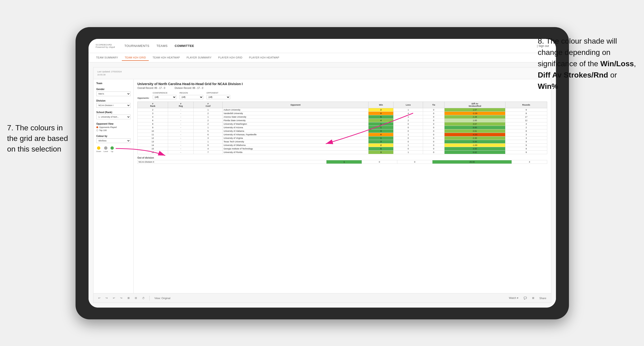 Image resolution: width=644 pixels, height=346 pixels. Describe the element at coordinates (166, 58) in the screenshot. I see `subnav-team-h2h-heatmap: TEAM H2H HEATMAP` at that location.